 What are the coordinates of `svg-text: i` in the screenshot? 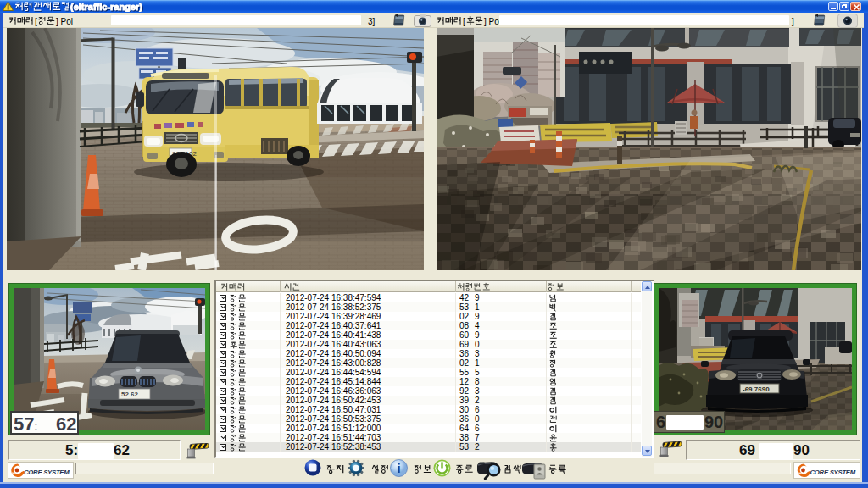 It's located at (398, 468).